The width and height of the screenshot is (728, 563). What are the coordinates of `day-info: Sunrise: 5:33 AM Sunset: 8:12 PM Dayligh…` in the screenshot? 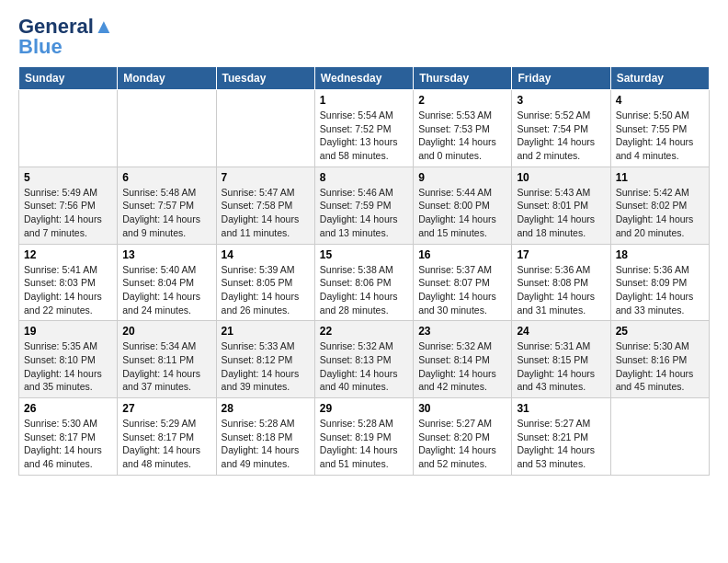 It's located at (266, 366).